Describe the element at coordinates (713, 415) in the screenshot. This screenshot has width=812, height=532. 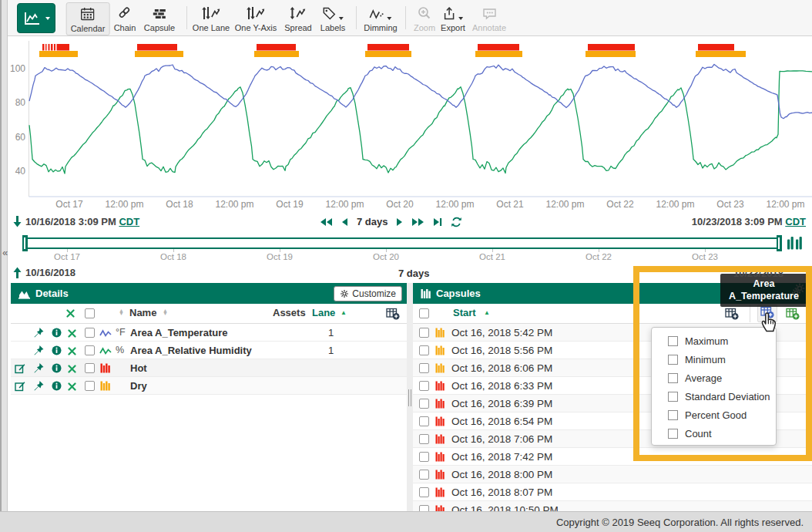
I see `menu-item-percent-good: Percent Good` at that location.